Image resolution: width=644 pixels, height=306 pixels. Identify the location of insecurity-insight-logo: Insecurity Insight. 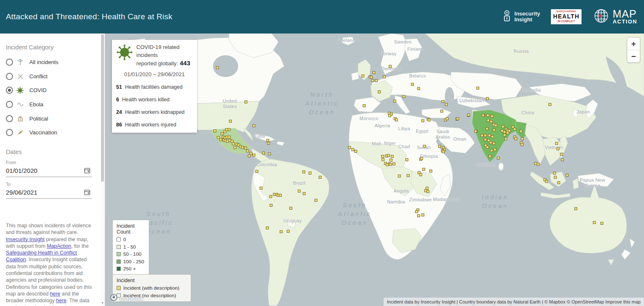
(521, 17).